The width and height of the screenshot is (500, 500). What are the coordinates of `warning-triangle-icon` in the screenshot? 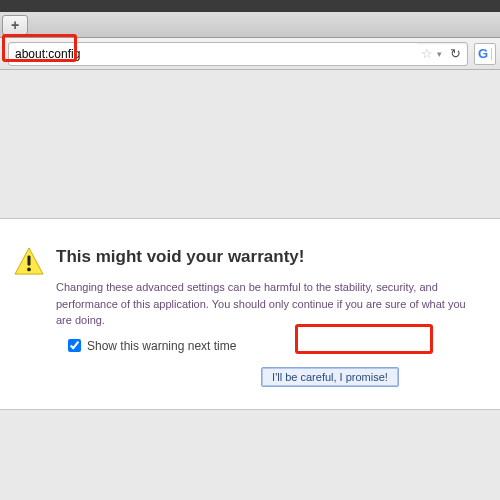 It's located at (29, 261).